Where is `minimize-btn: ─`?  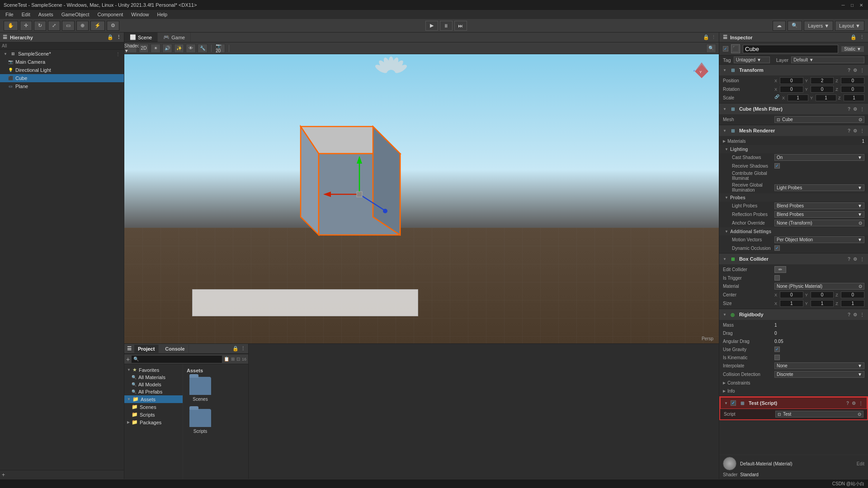 minimize-btn: ─ is located at coordinates (843, 5).